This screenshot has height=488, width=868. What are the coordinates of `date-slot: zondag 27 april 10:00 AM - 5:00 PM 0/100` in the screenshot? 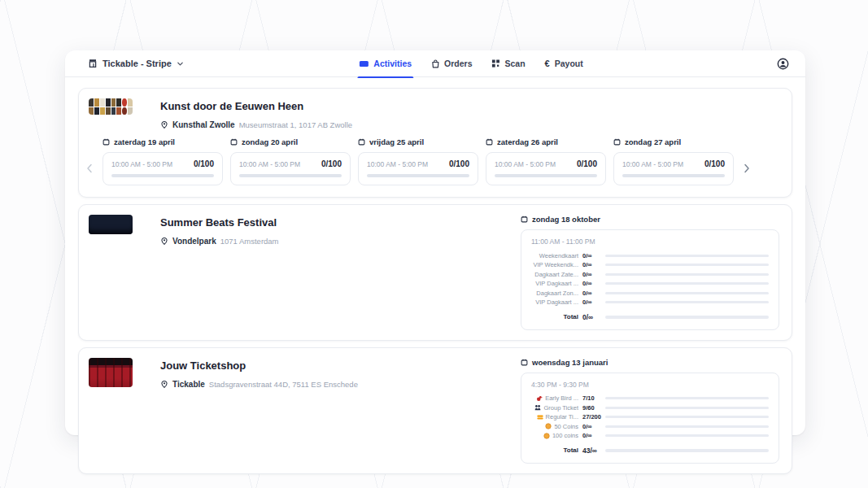 It's located at (674, 161).